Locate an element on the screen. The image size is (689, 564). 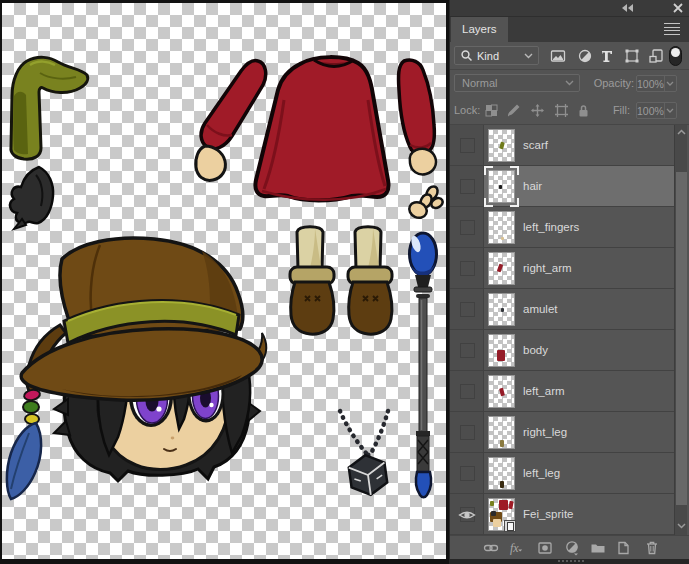
blend-row: Normal Opacity: 100% is located at coordinates (570, 84).